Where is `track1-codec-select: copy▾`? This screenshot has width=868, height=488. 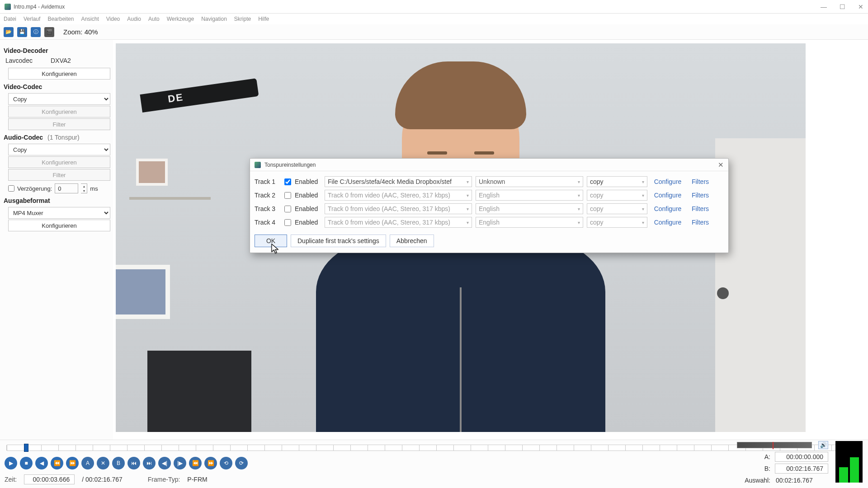 track1-codec-select: copy▾ is located at coordinates (617, 182).